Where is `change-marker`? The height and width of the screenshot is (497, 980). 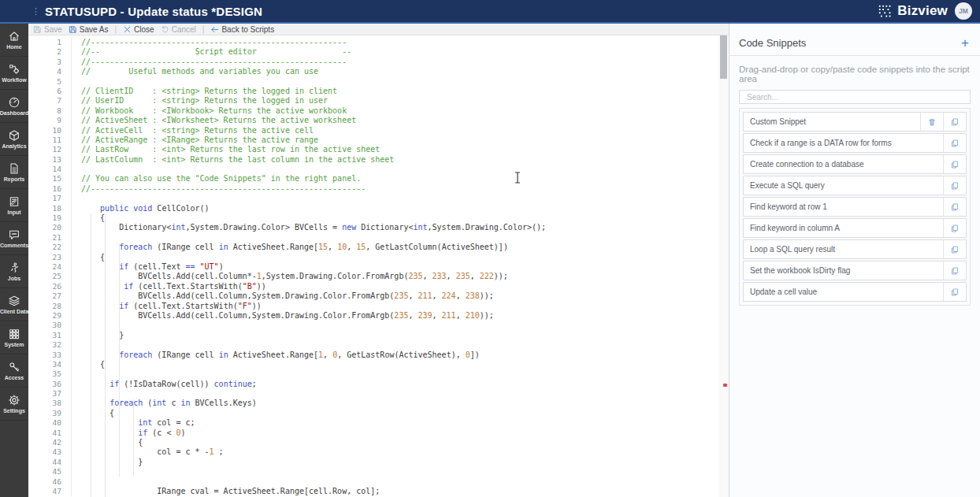 change-marker is located at coordinates (725, 385).